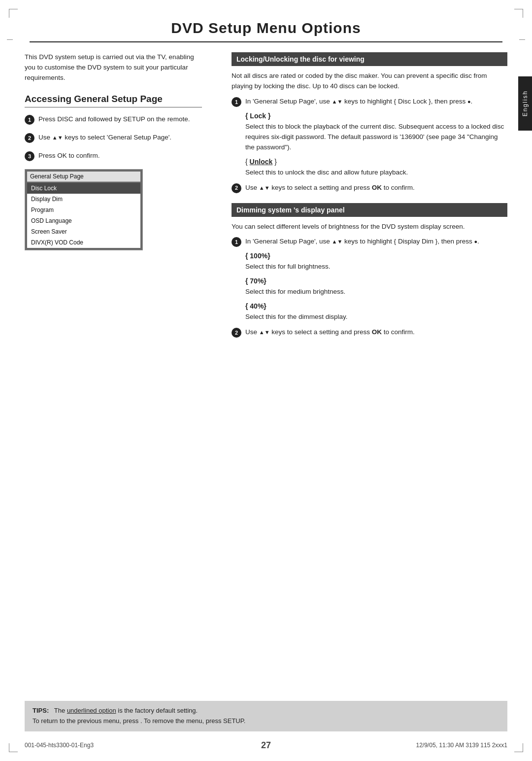  What do you see at coordinates (84, 176) in the screenshot?
I see `menu-title-bar: General Setup Page` at bounding box center [84, 176].